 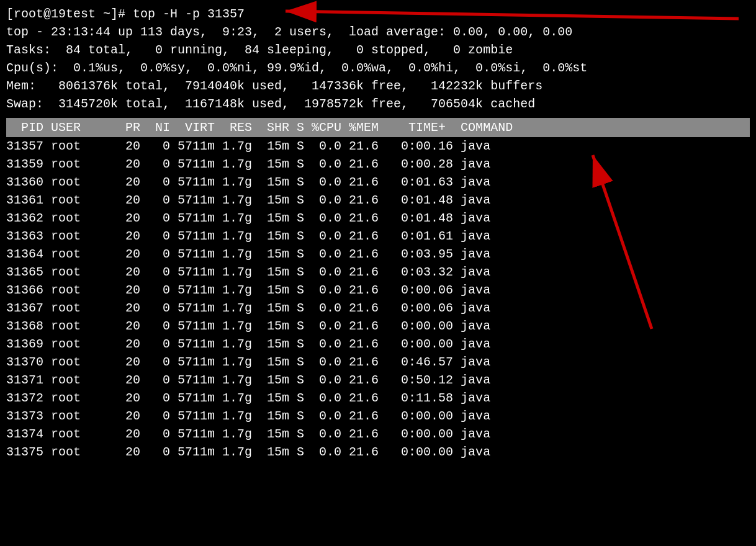 What do you see at coordinates (378, 14) in the screenshot?
I see `prompt-line: [root@19test ~]# top -H -p 31357` at bounding box center [378, 14].